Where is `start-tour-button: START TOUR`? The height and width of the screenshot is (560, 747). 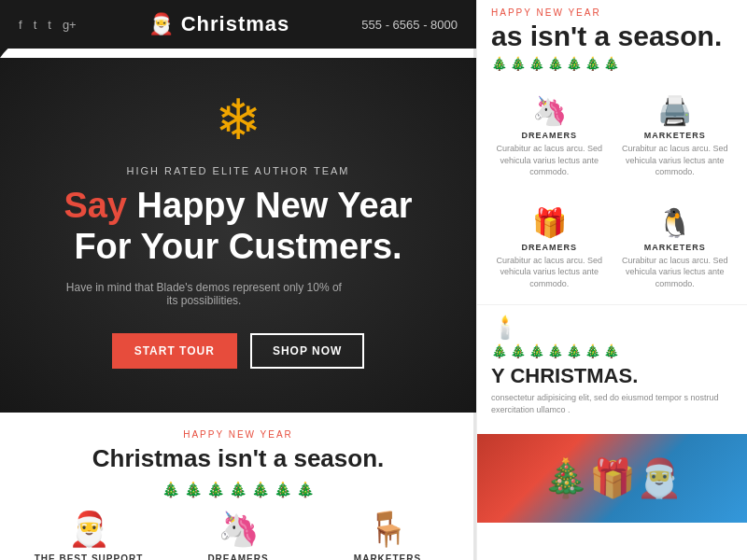
start-tour-button: START TOUR is located at coordinates (175, 351).